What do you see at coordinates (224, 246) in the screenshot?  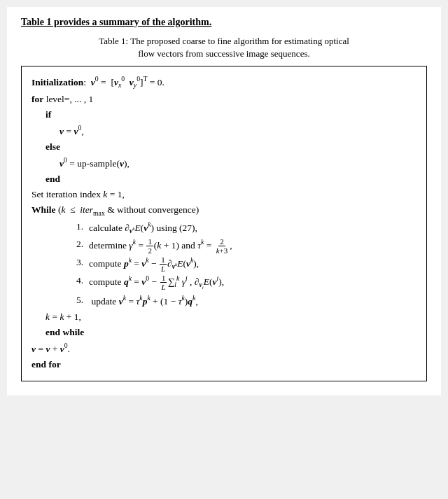 I see `step2-line: 2. determine γk = 12(k + 1) and τk = 2k+…` at bounding box center [224, 246].